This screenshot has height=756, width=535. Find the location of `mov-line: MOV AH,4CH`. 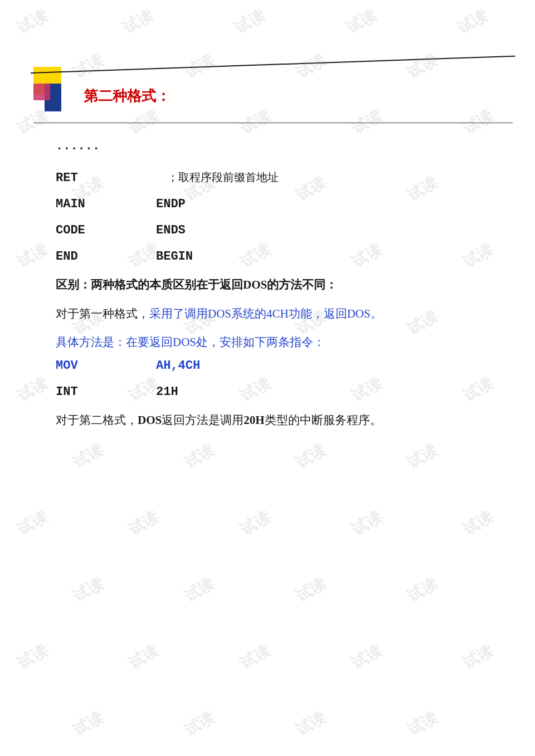

mov-line: MOV AH,4CH is located at coordinates (279, 365).